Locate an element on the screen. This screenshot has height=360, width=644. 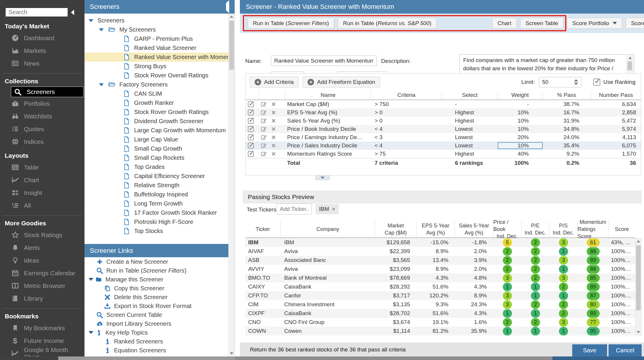
criteria-row: ×Momentum Ratings Score> 75Highest40%9.2… is located at coordinates (443, 154).